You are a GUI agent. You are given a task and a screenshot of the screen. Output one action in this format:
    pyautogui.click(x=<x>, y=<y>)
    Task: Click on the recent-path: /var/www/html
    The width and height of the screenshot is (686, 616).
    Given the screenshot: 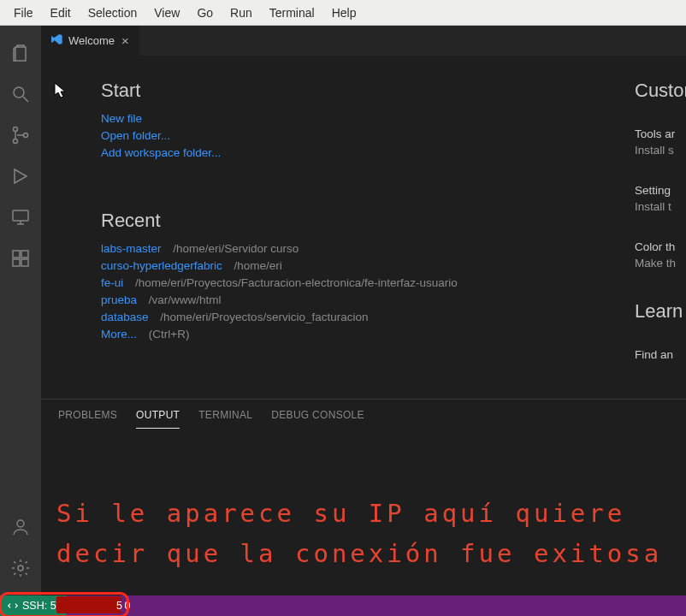 What is the action you would take?
    pyautogui.click(x=185, y=299)
    